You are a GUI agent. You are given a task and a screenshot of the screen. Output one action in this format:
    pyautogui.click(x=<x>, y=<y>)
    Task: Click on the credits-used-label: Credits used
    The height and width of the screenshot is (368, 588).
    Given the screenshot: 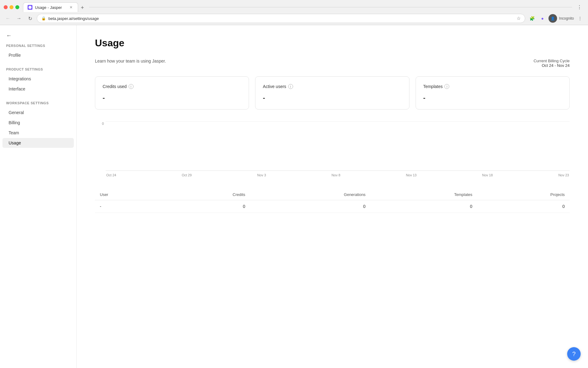 What is the action you would take?
    pyautogui.click(x=115, y=86)
    